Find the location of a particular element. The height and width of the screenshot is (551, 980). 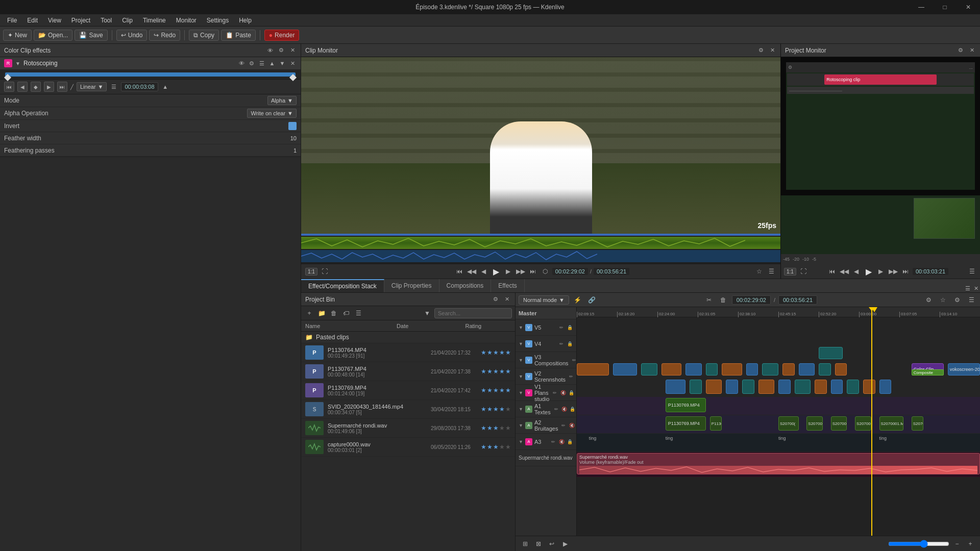

bin-delete-btn: 🗑 is located at coordinates (334, 313).